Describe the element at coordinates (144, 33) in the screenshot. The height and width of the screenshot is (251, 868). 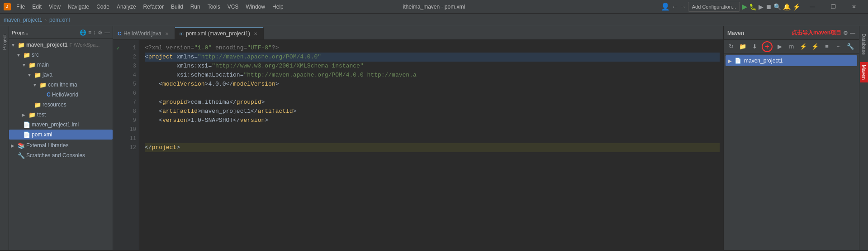
I see `tab-helloworld: C HelloWorld.java ✕` at that location.